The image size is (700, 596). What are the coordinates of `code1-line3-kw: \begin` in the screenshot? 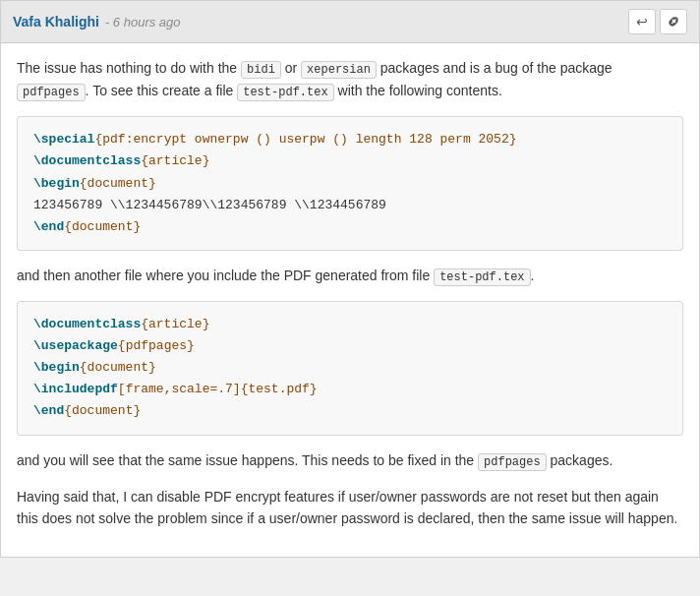 It's located at (57, 183).